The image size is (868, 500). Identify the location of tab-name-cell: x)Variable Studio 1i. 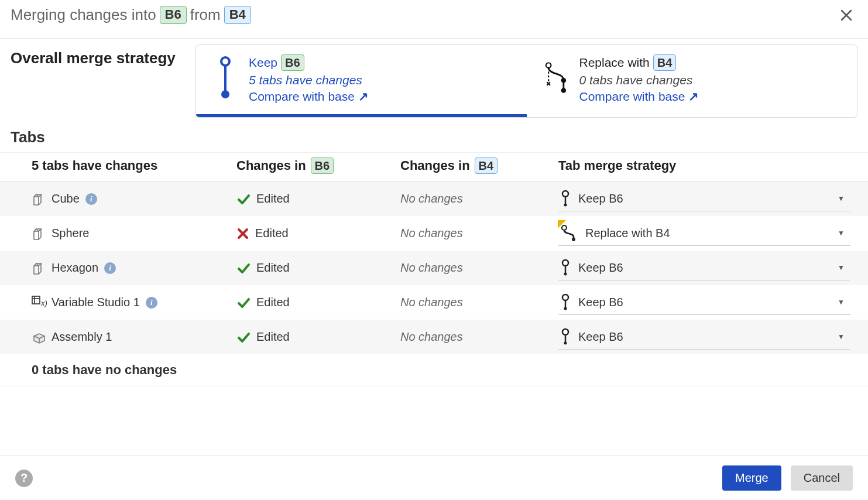
(134, 303).